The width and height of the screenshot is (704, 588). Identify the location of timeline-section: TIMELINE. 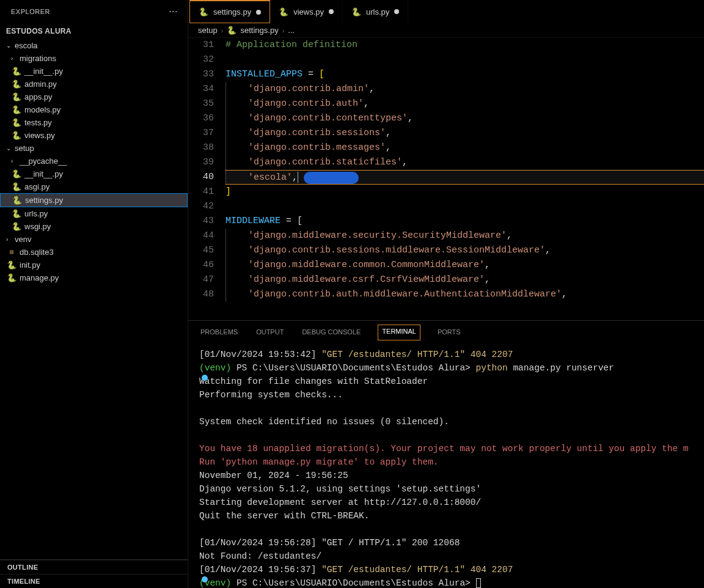
(94, 581).